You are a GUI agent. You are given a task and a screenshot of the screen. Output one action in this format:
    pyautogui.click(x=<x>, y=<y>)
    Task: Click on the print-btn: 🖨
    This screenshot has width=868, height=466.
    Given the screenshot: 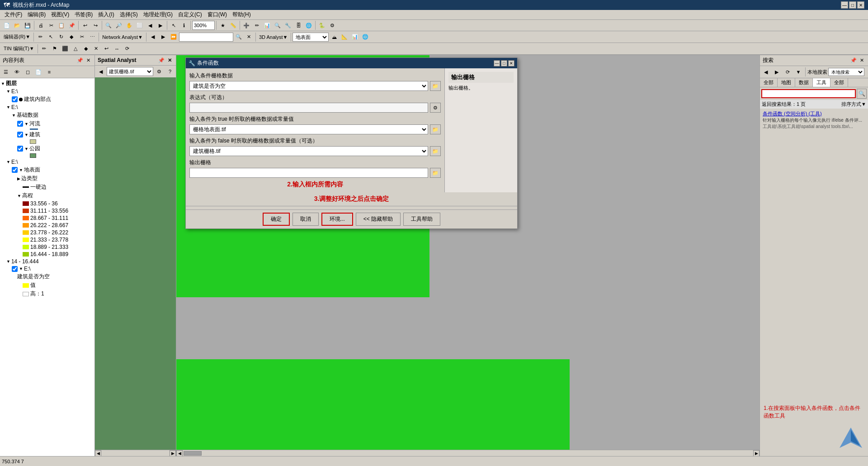 What is the action you would take?
    pyautogui.click(x=41, y=25)
    